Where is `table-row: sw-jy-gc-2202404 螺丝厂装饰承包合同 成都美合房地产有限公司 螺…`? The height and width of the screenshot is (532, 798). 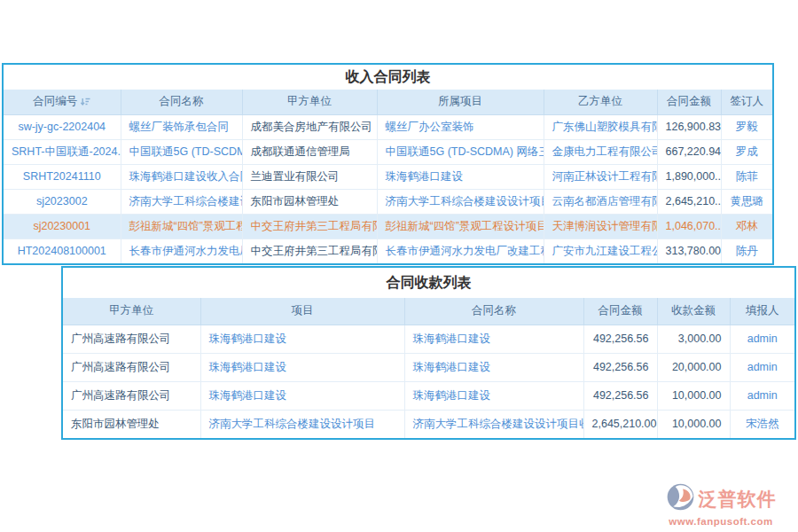 table-row: sw-jy-gc-2202404 螺丝厂装饰承包合同 成都美合房地产有限公司 螺… is located at coordinates (388, 127).